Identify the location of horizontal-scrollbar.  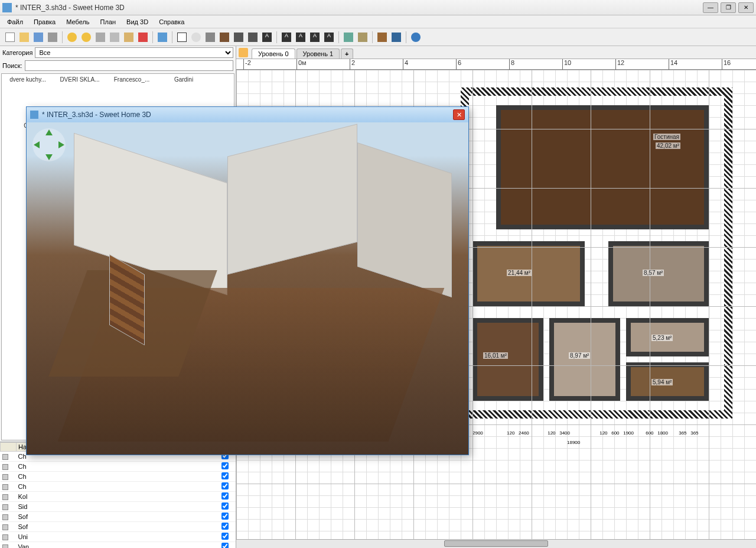
(496, 544).